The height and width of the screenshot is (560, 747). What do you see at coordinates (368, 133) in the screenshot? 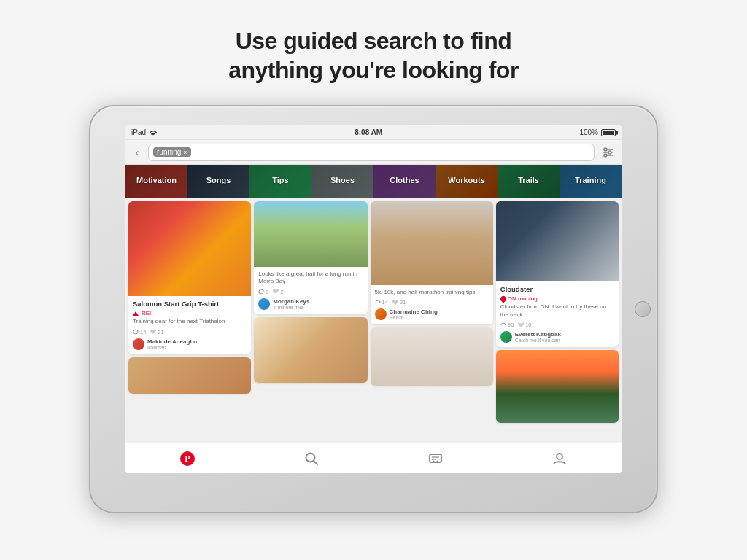
I see `status-time: 8:08 AM` at bounding box center [368, 133].